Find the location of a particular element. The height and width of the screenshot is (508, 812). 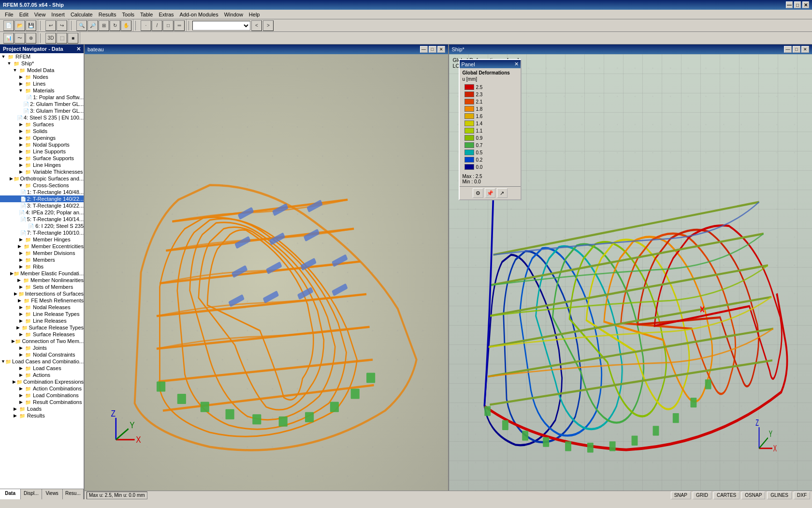

next-lc-btn: > is located at coordinates (268, 26).